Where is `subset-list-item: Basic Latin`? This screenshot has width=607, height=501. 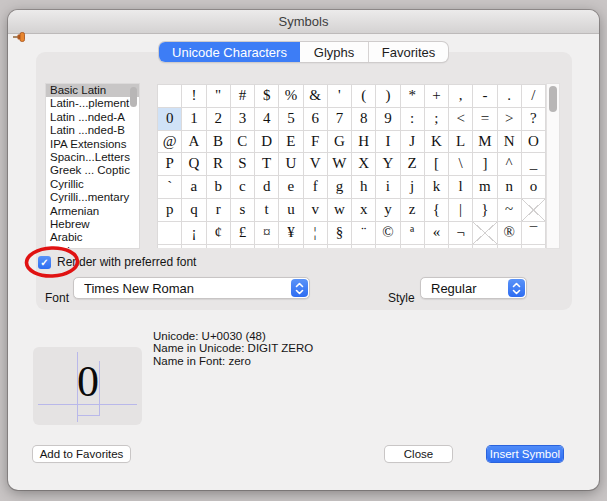 subset-list-item: Basic Latin is located at coordinates (92, 90).